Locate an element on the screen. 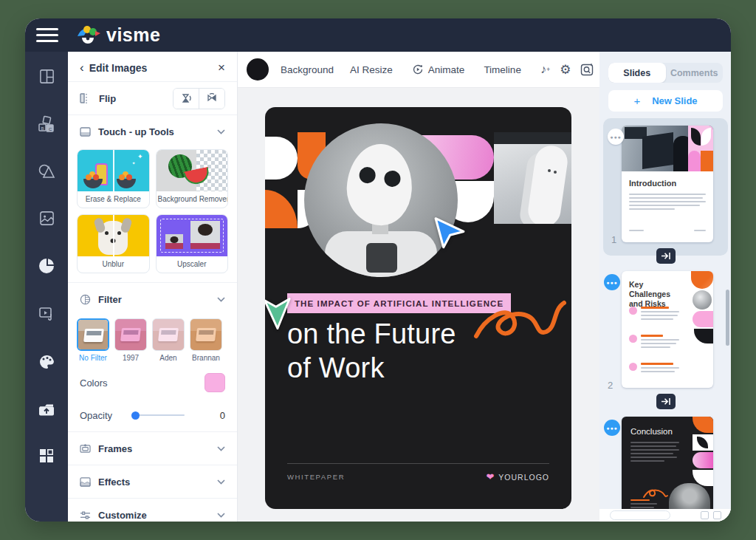  touch-up-cards: ✦ ✦ Erase & Replace Background Remover is located at coordinates (152, 215).